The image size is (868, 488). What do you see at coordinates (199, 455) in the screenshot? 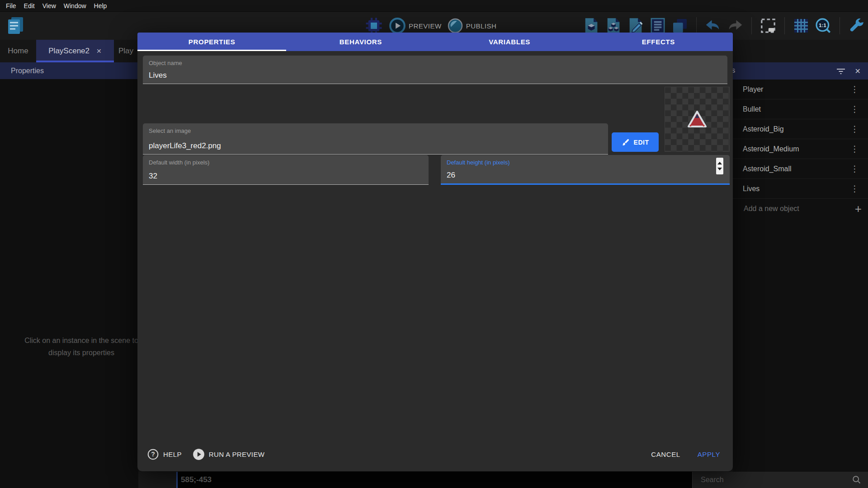
I see `run-preview-play-icon` at bounding box center [199, 455].